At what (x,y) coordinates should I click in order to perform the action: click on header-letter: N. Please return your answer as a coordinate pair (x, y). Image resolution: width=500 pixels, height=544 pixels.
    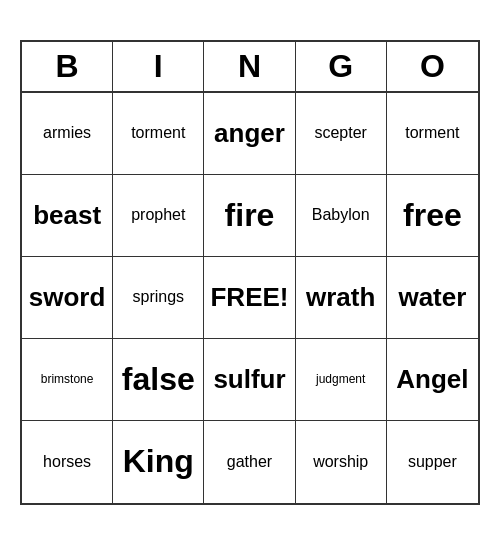
    Looking at the image, I should click on (250, 66).